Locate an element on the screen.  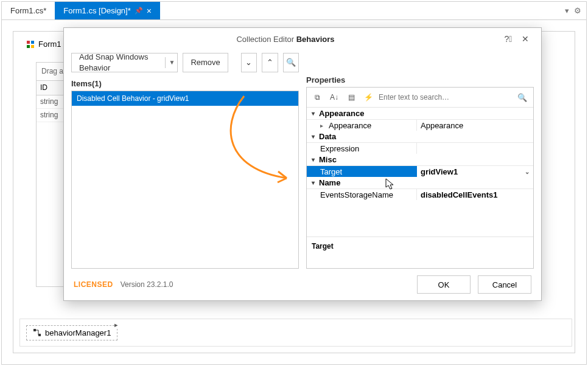
close-icon: × is located at coordinates (149, 11).